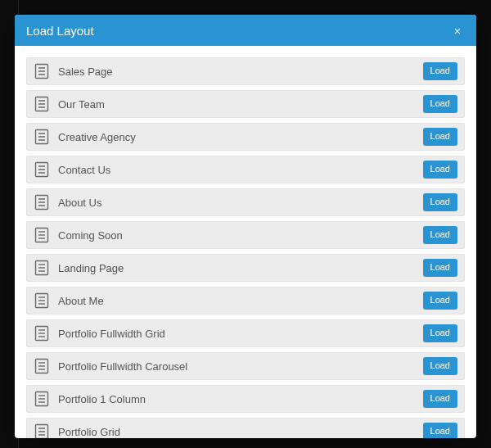 The height and width of the screenshot is (448, 491). What do you see at coordinates (246, 428) in the screenshot?
I see `layout-row: Portfolio GridLoad` at bounding box center [246, 428].